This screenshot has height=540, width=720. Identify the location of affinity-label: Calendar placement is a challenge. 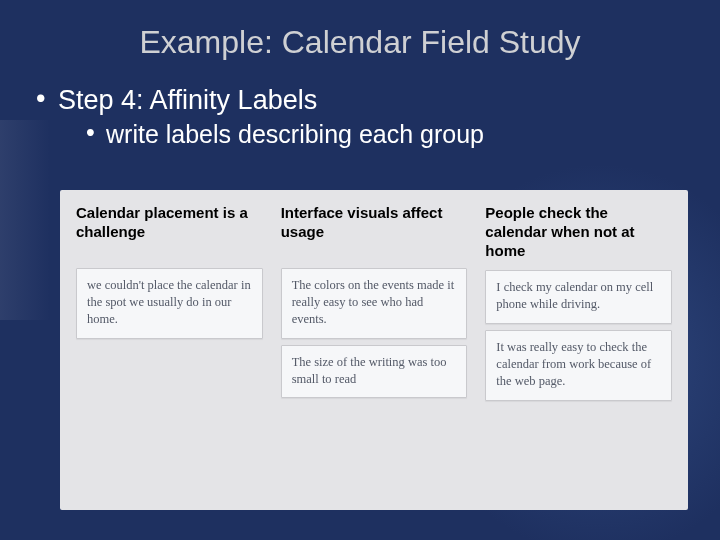
(170, 231).